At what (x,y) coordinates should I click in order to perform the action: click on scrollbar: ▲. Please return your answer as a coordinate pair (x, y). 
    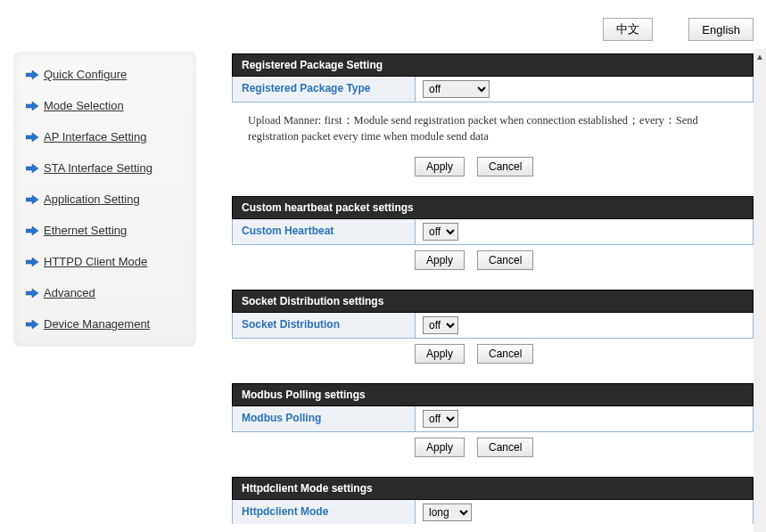
    Looking at the image, I should click on (760, 291).